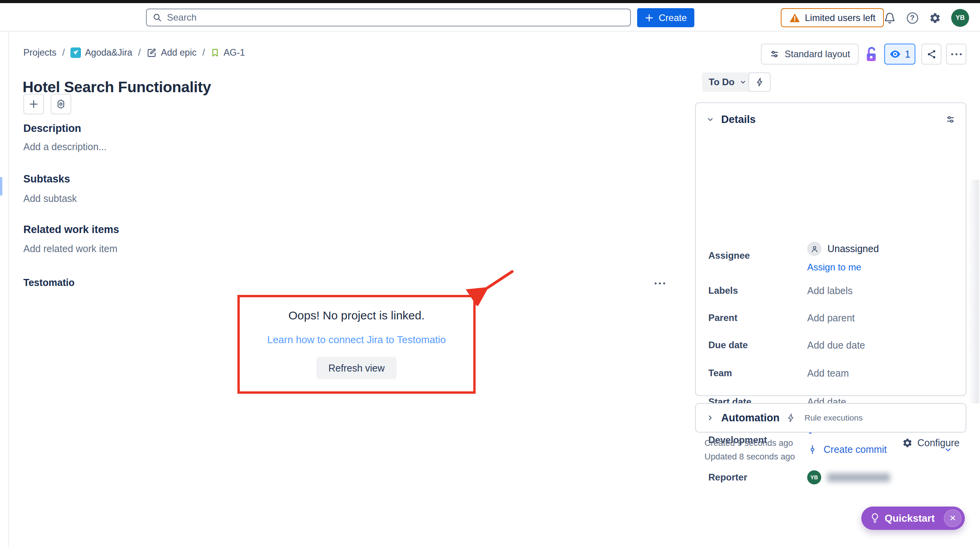  What do you see at coordinates (912, 18) in the screenshot?
I see `help-icon: ?` at bounding box center [912, 18].